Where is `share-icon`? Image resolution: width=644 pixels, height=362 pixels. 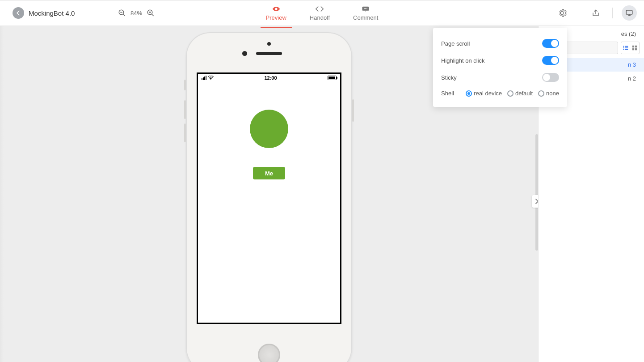
share-icon is located at coordinates (596, 13).